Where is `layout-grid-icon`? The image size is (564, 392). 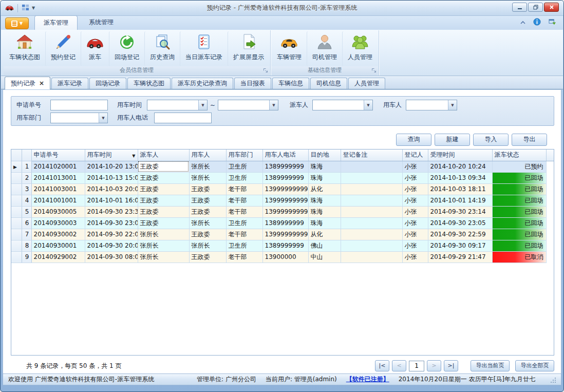 layout-grid-icon is located at coordinates (26, 8).